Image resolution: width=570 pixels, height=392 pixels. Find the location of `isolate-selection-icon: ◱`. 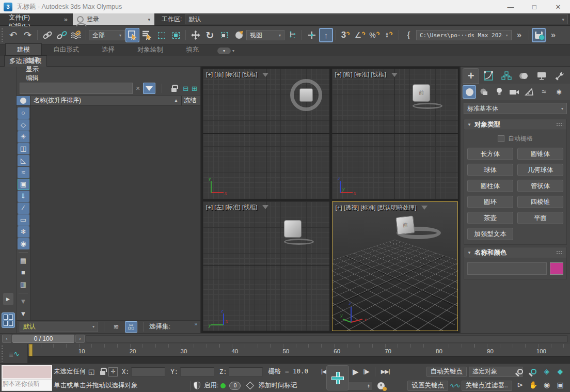

isolate-selection-icon: ◱ is located at coordinates (91, 372).